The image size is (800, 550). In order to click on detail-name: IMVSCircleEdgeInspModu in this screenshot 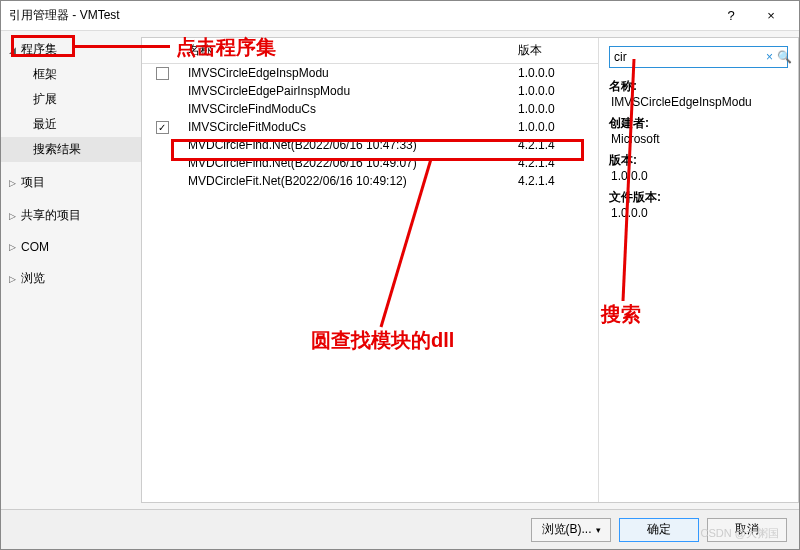, I will do `click(700, 102)`.